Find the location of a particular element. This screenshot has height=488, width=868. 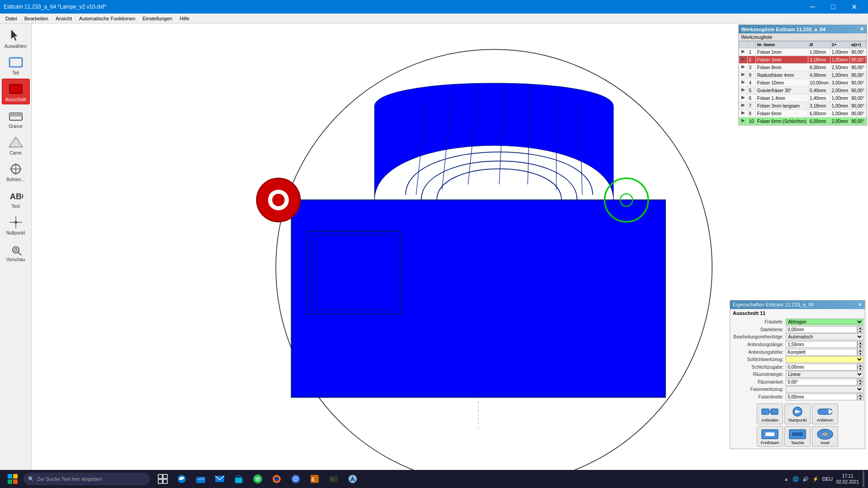

estlcam-icon: E is located at coordinates (315, 479).